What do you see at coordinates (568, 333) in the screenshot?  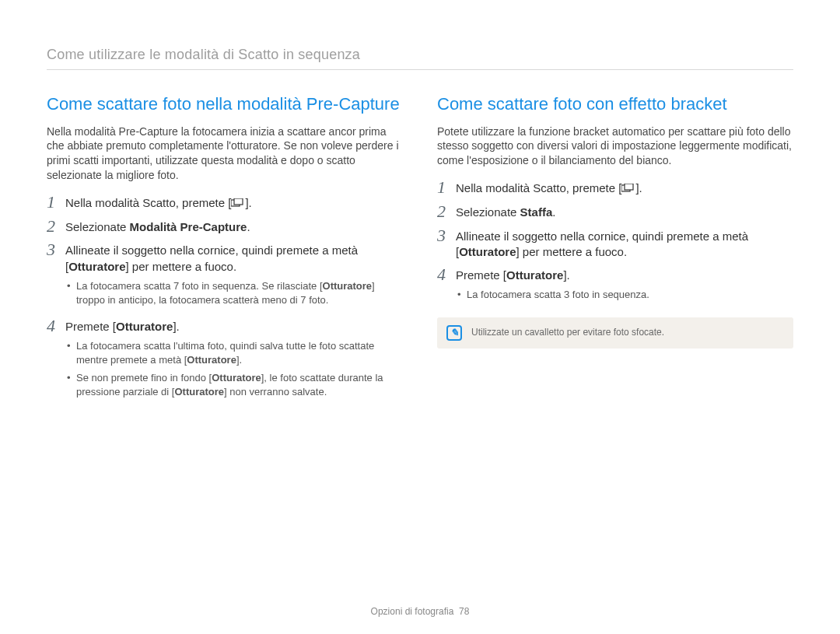 I see `note-text: Utilizzate un cavalletto per evitare fot…` at bounding box center [568, 333].